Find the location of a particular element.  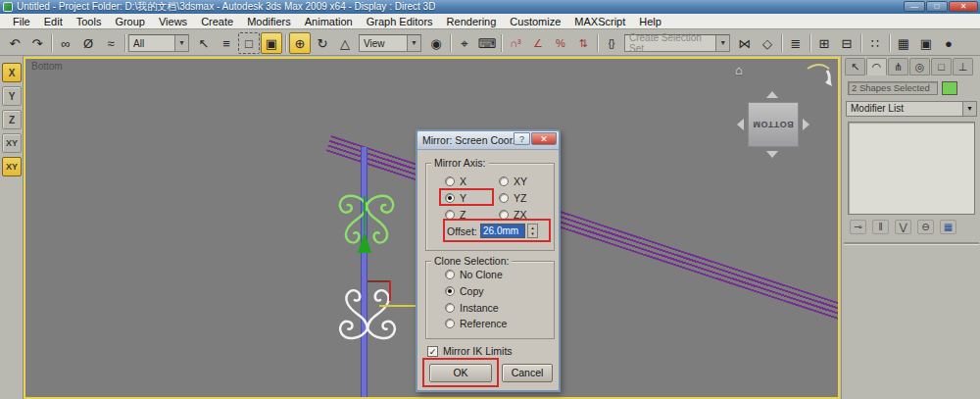

tab-create: ↖ is located at coordinates (855, 67).